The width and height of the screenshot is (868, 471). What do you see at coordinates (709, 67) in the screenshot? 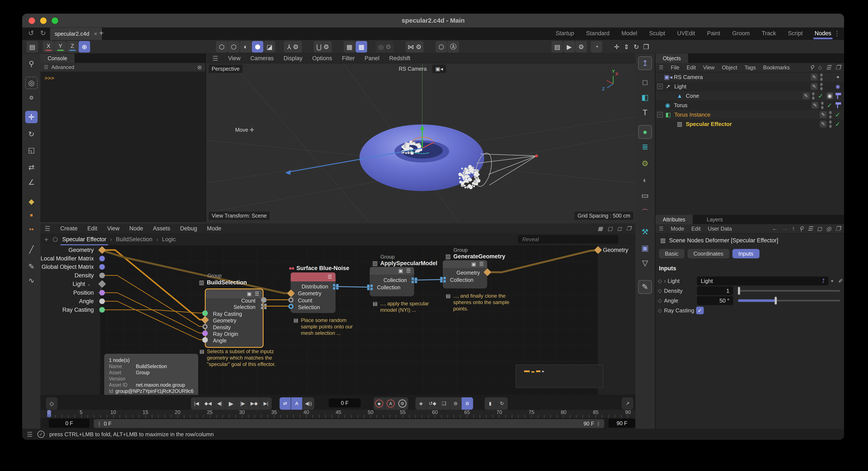
I see `objects-menu-view: View` at bounding box center [709, 67].